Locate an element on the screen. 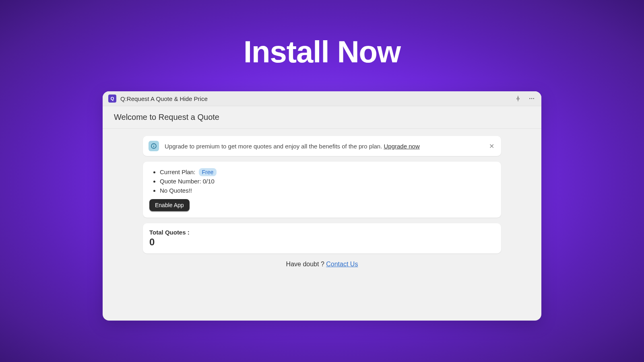 This screenshot has width=644, height=362. current-plan-label: Current Plan: is located at coordinates (178, 172).